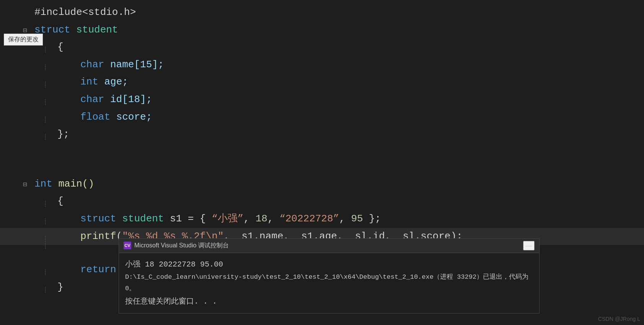 This screenshot has width=644, height=325. What do you see at coordinates (329, 265) in the screenshot?
I see `console-output-line-1: 小强 18 20222728 95.00` at bounding box center [329, 265].